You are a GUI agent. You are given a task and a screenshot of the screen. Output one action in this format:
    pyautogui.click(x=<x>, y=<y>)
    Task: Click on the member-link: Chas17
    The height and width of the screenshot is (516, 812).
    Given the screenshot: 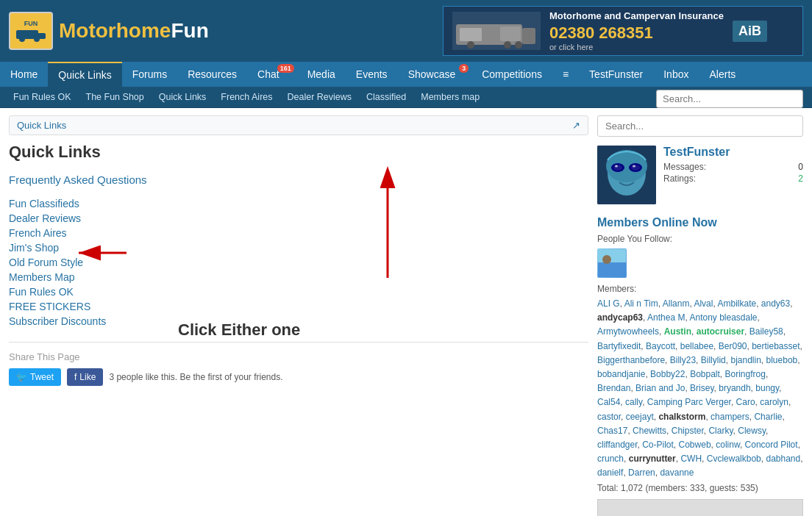 What is the action you would take?
    pyautogui.click(x=612, y=431)
    